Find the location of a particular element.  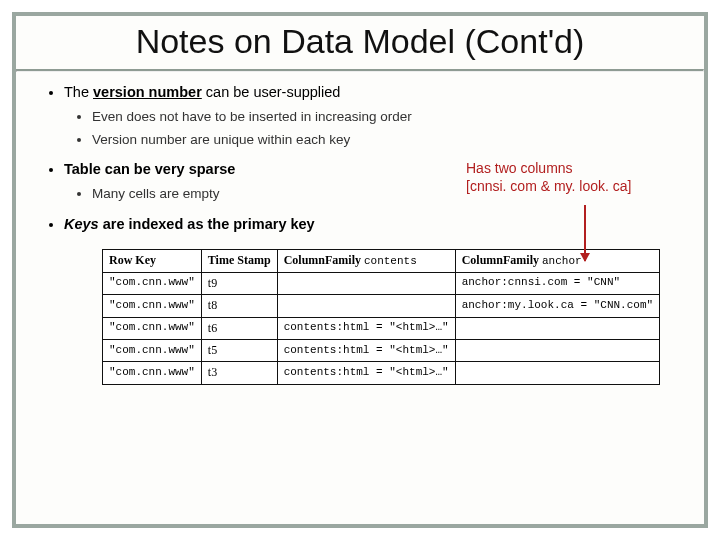

title-block: Notes on Data Model (Cont'd) is located at coordinates (360, 42).